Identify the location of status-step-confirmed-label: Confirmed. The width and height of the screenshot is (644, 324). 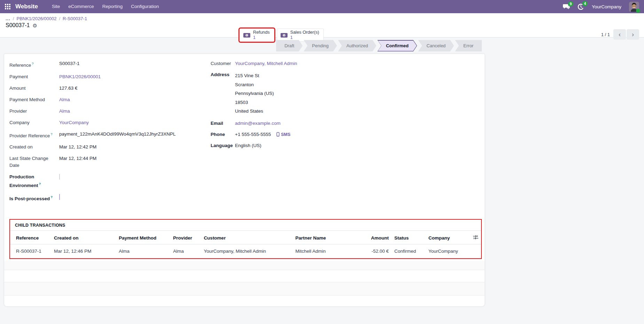
(398, 46).